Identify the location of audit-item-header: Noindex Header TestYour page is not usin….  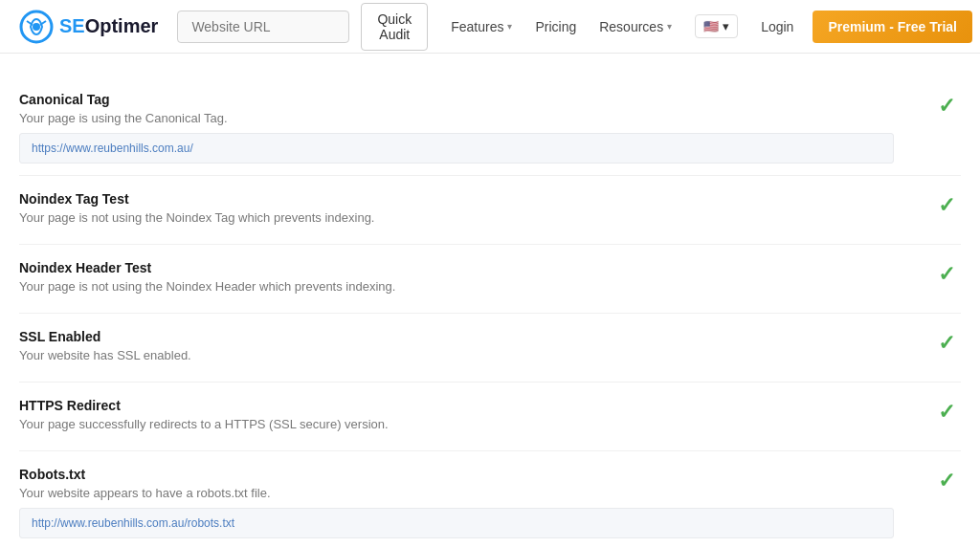
(490, 281).